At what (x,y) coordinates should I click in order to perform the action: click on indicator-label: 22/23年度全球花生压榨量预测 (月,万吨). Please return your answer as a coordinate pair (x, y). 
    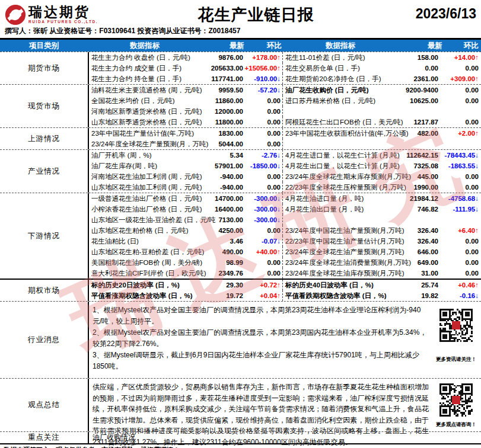
    Looking at the image, I should click on (339, 187).